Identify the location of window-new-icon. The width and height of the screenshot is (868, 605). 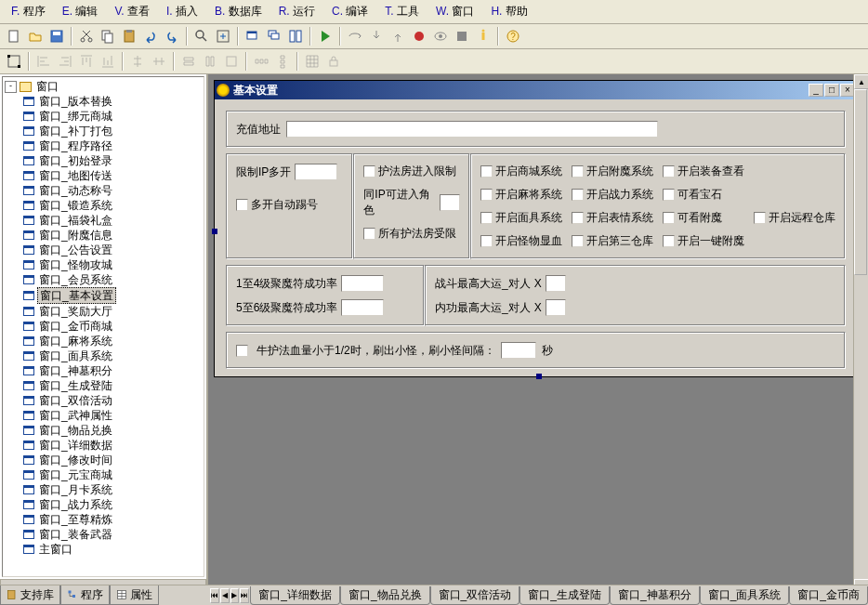
(253, 36).